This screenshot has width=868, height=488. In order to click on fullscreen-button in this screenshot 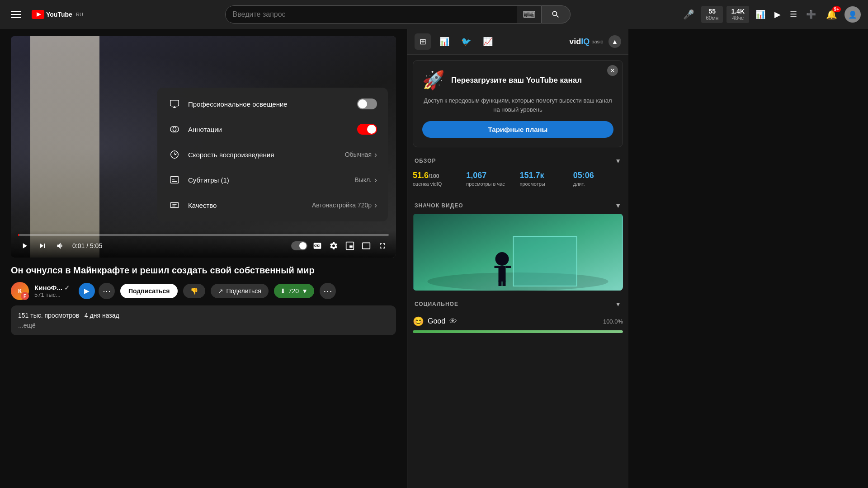, I will do `click(382, 246)`.